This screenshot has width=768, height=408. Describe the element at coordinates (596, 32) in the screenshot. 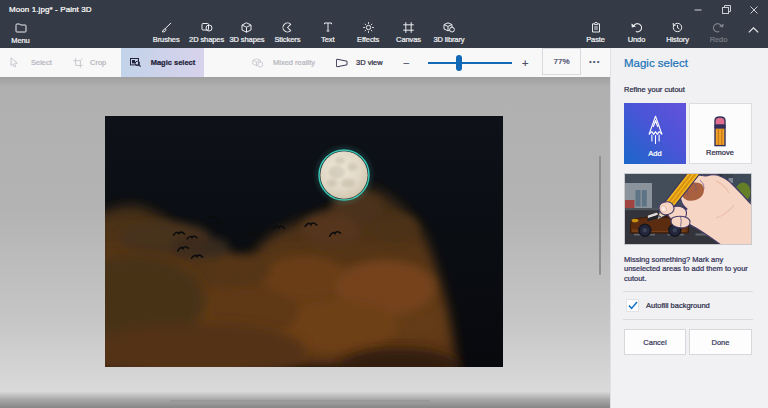

I see `paste-button: Paste` at that location.